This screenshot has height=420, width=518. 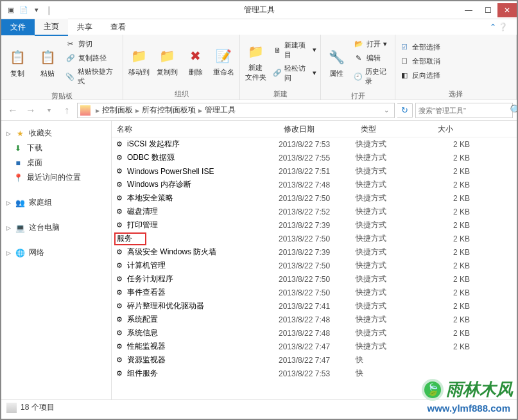 What do you see at coordinates (499, 27) in the screenshot?
I see `ribbon-help-button: ⌃ ❔` at bounding box center [499, 27].